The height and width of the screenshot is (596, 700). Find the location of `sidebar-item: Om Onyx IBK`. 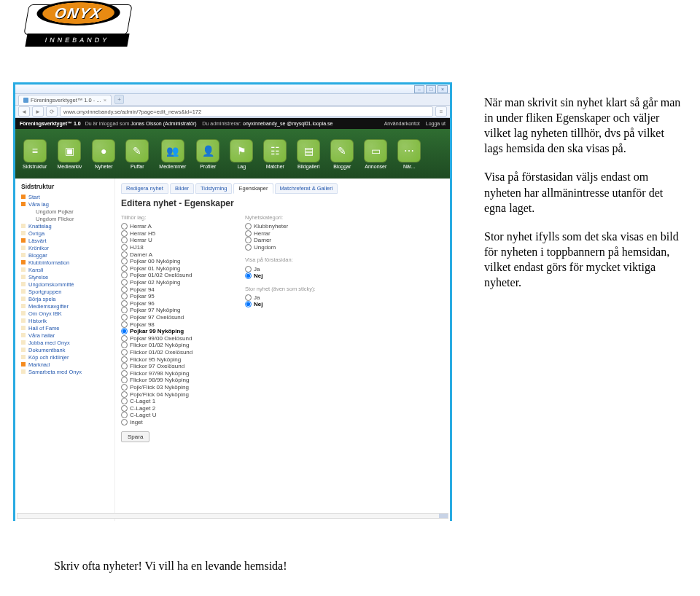

sidebar-item: Om Onyx IBK is located at coordinates (66, 313).